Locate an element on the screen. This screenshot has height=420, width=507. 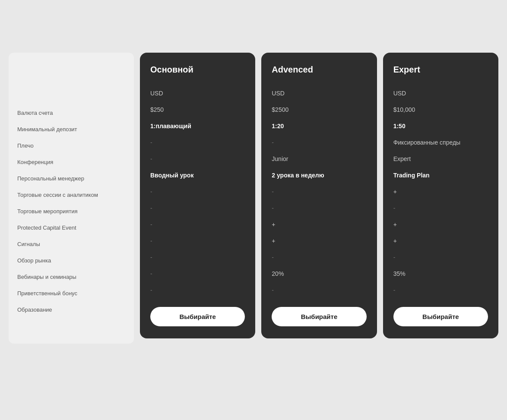
plan-value-advanced-3: - is located at coordinates (319, 142).